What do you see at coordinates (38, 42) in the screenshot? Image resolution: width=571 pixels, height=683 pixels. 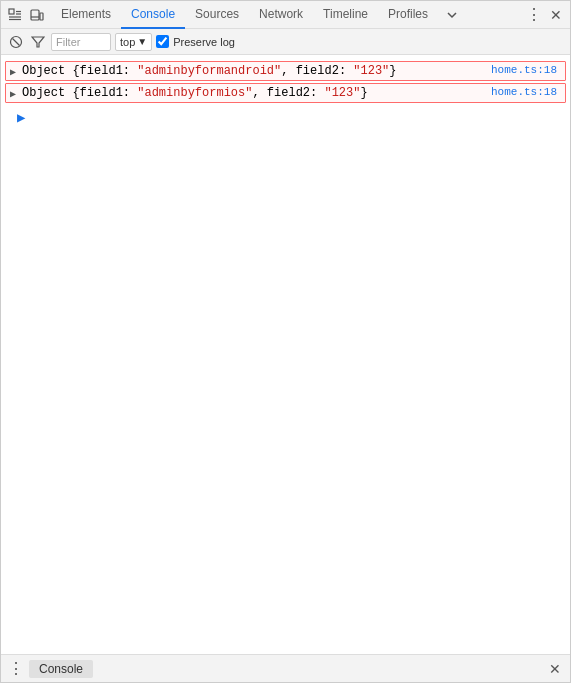 I see `filter-toggle-button` at bounding box center [38, 42].